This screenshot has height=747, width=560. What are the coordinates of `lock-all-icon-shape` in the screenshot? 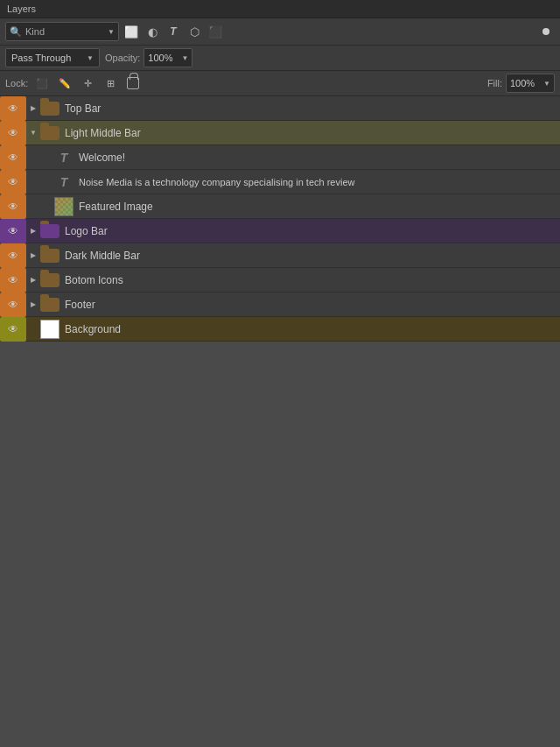 It's located at (133, 83).